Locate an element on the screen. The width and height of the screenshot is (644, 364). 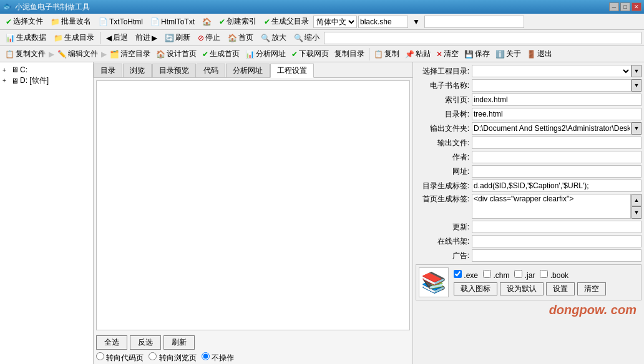
save-button: 💾 保存 is located at coordinates (477, 54).